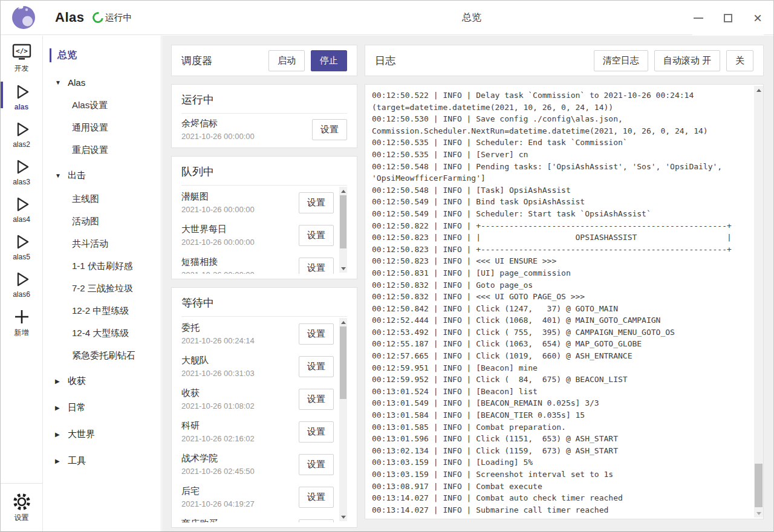 The image size is (774, 532). Describe the element at coordinates (102, 105) in the screenshot. I see `sidebar-item-alas-settings: Alas设置` at that location.